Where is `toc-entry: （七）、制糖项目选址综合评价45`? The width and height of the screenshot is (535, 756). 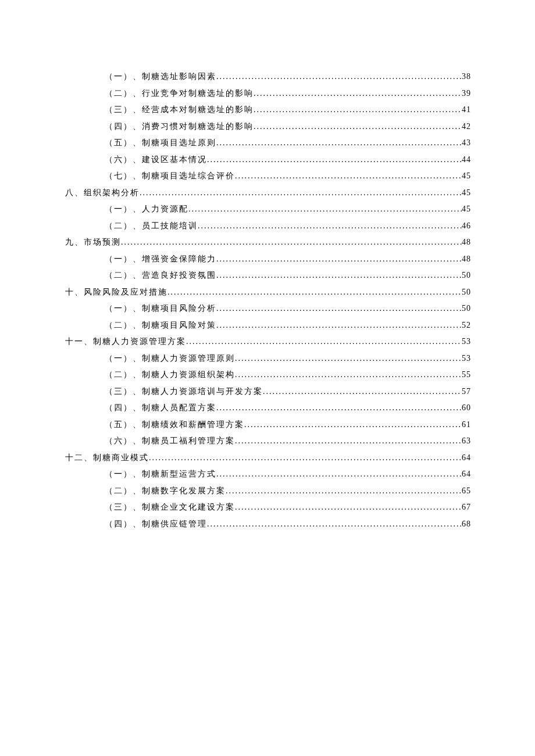 toc-entry: （七）、制糖项目选址综合评价45 is located at coordinates (268, 177).